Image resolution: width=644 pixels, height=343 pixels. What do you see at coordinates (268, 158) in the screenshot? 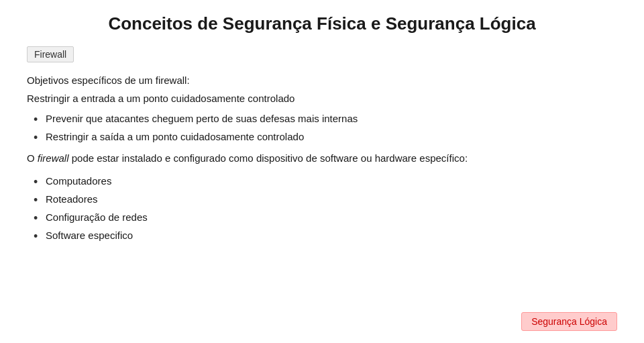
I see `firewall-para-suffix: pode estar instalado e configurado como …` at bounding box center [268, 158].